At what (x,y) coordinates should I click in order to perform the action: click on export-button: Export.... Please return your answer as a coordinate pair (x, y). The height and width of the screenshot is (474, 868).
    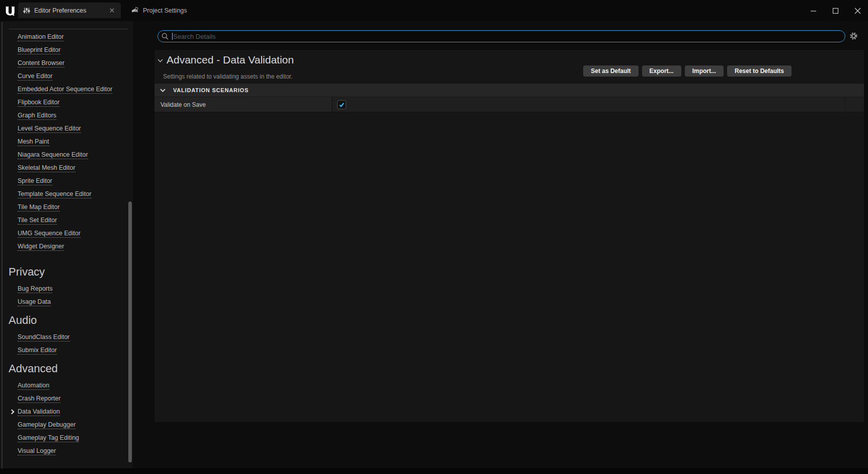
    Looking at the image, I should click on (662, 71).